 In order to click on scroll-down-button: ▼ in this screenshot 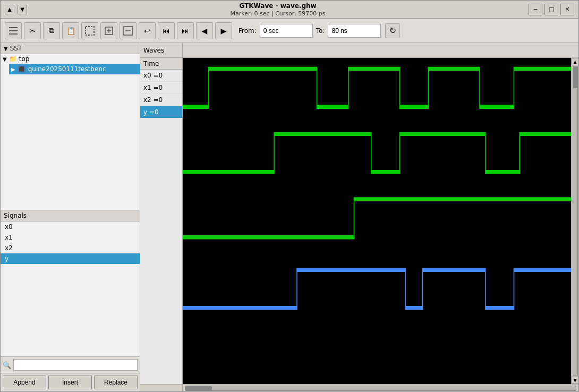, I will do `click(575, 380)`.